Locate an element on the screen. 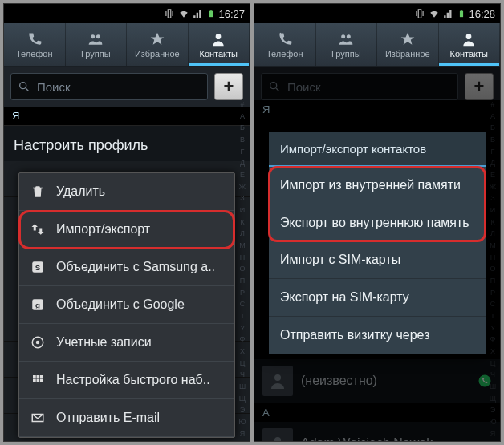  status-time: 16:27 is located at coordinates (231, 14).